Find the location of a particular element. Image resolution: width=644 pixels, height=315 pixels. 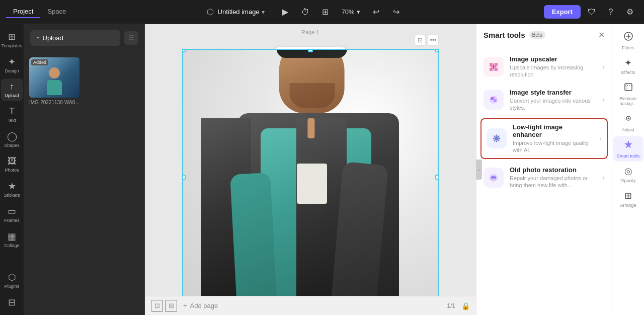

r-item-opacity: ◎ Opacity is located at coordinates (628, 174).